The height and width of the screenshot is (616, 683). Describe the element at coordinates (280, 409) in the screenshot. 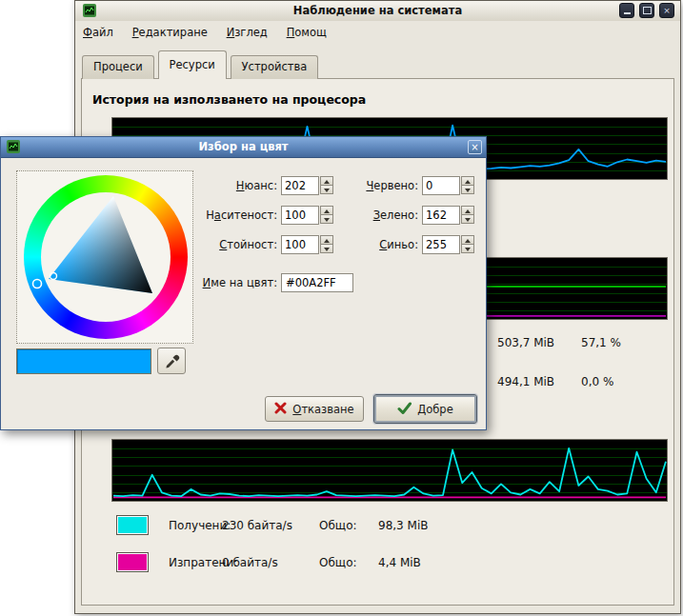

I see `cancel-icon` at that location.